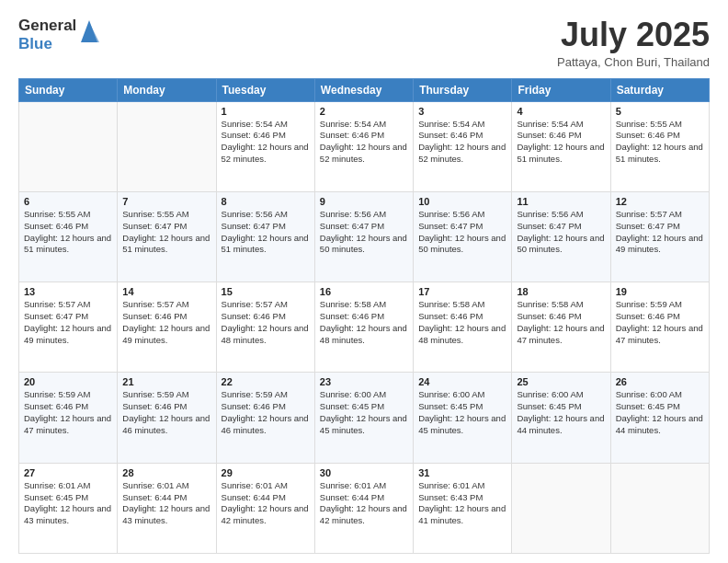  Describe the element at coordinates (633, 63) in the screenshot. I see `location: Pattaya, Chon Buri, Thailand` at that location.